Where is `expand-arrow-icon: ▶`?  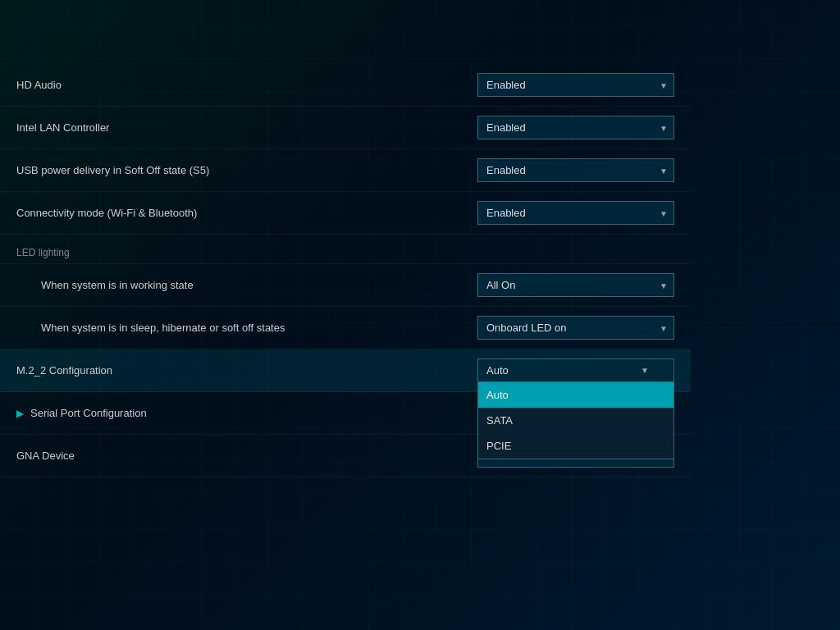
expand-arrow-icon: ▶ is located at coordinates (20, 413).